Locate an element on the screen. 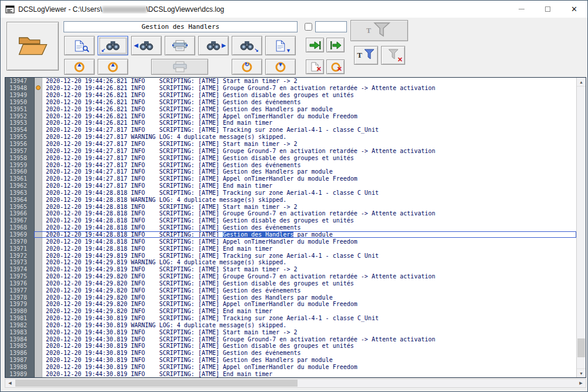 This screenshot has width=588, height=392. save-results-button: ▼ is located at coordinates (280, 46).